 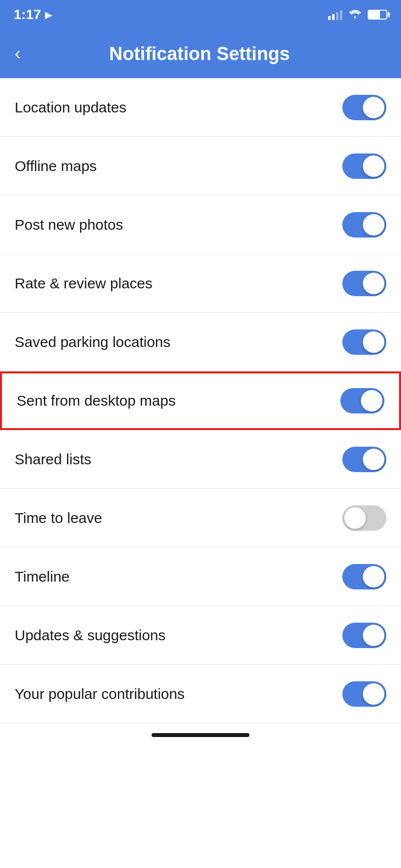 I want to click on setting-item: Timeline, so click(x=200, y=577).